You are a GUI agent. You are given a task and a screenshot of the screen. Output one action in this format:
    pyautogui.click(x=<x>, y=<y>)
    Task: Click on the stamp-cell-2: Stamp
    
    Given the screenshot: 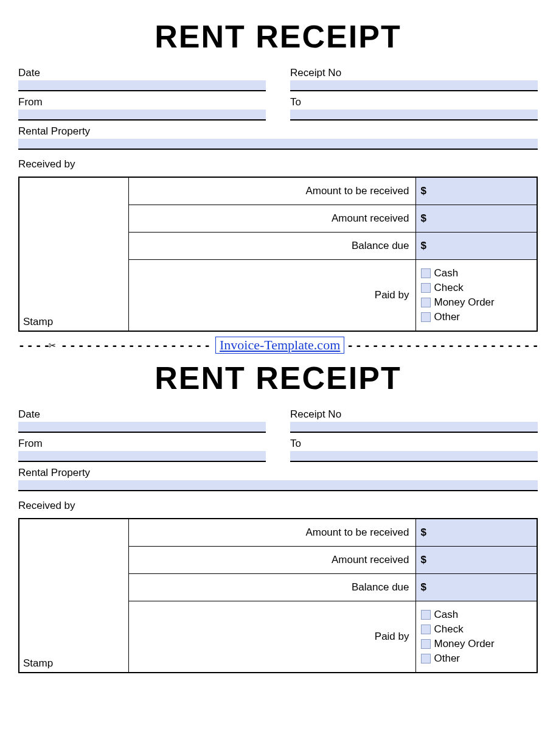 What is the action you would take?
    pyautogui.click(x=74, y=595)
    